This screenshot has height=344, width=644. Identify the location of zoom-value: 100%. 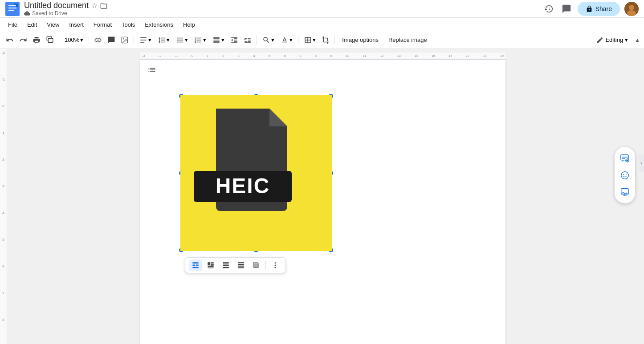
(72, 40).